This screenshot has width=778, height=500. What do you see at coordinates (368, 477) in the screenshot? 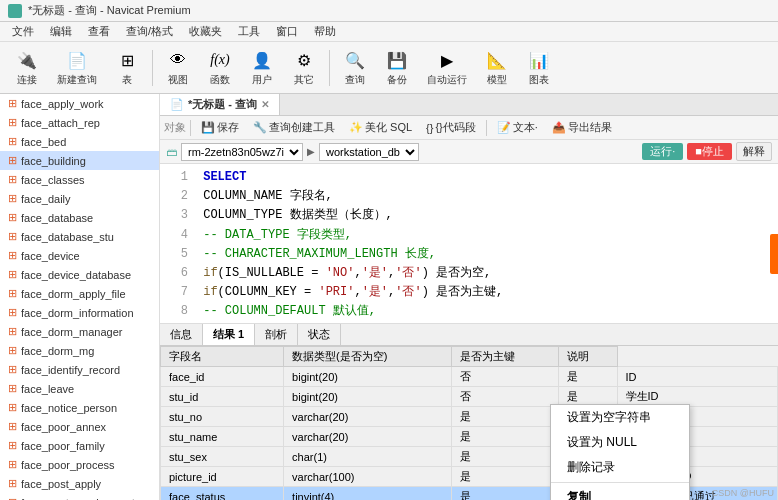
I see `cell-type: varchar(100)` at bounding box center [368, 477].